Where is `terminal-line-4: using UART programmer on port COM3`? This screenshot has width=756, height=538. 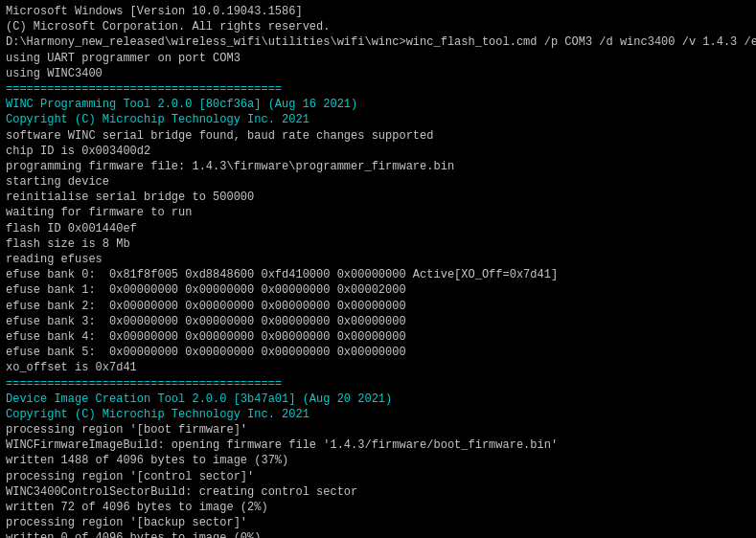 terminal-line-4: using UART programmer on port COM3 is located at coordinates (378, 58).